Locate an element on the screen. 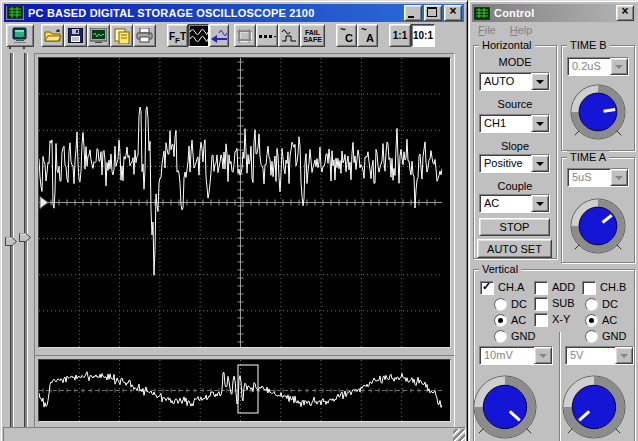 This screenshot has height=441, width=638. copy-button is located at coordinates (122, 36).